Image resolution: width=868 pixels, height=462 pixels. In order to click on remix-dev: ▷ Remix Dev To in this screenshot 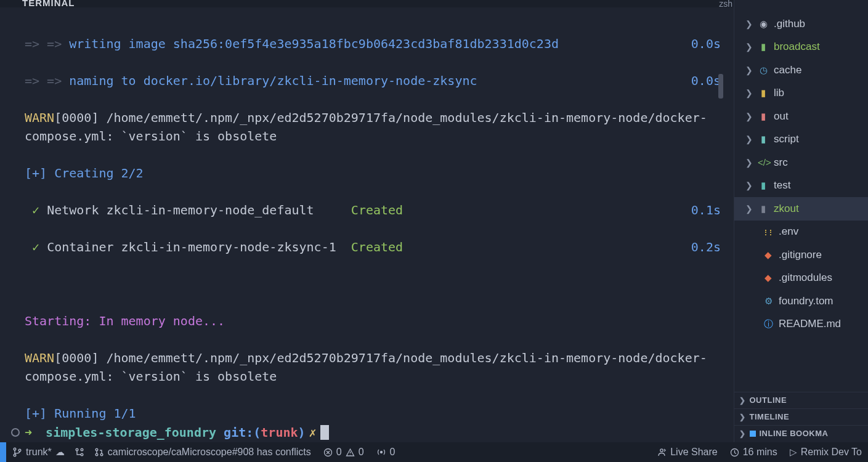, I will do `click(825, 452)`.